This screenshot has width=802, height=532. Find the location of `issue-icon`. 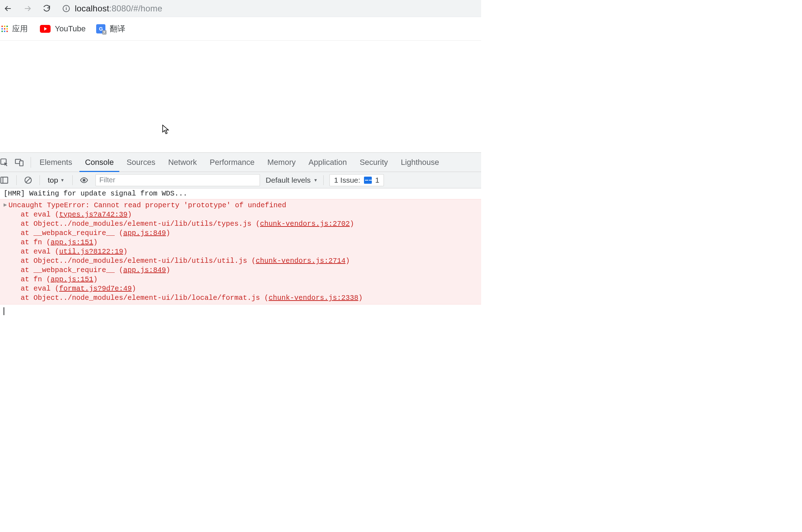

issue-icon is located at coordinates (368, 180).